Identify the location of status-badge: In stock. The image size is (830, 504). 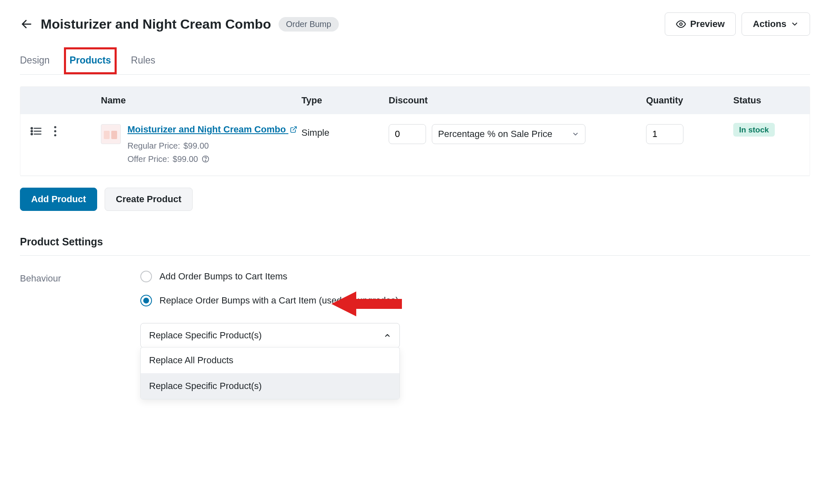
(754, 130).